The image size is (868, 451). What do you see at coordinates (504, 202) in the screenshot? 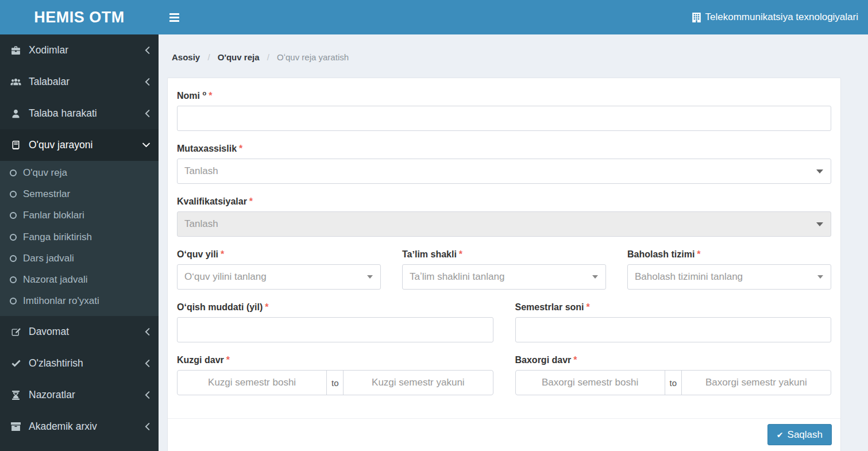
I see `kvalifikatsiyalar-label: Kvalifikatsiyalar*` at bounding box center [504, 202].